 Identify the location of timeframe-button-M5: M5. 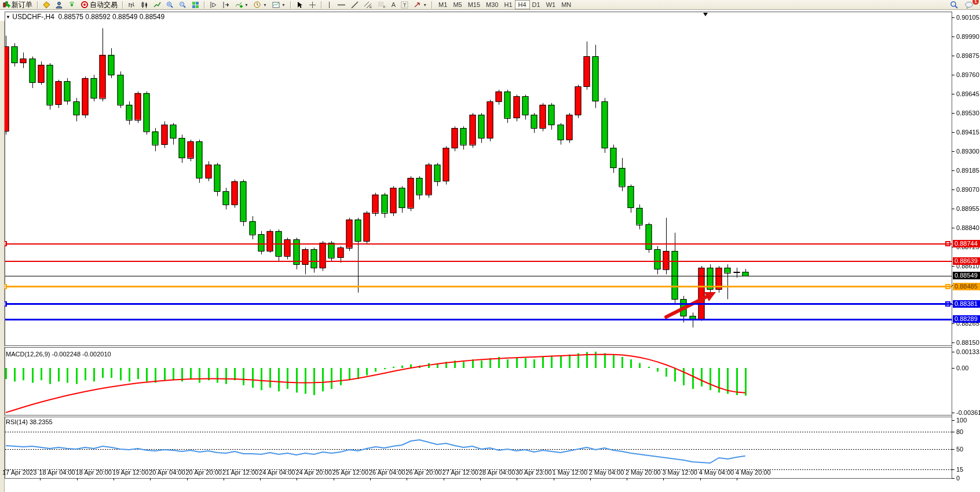
(458, 5).